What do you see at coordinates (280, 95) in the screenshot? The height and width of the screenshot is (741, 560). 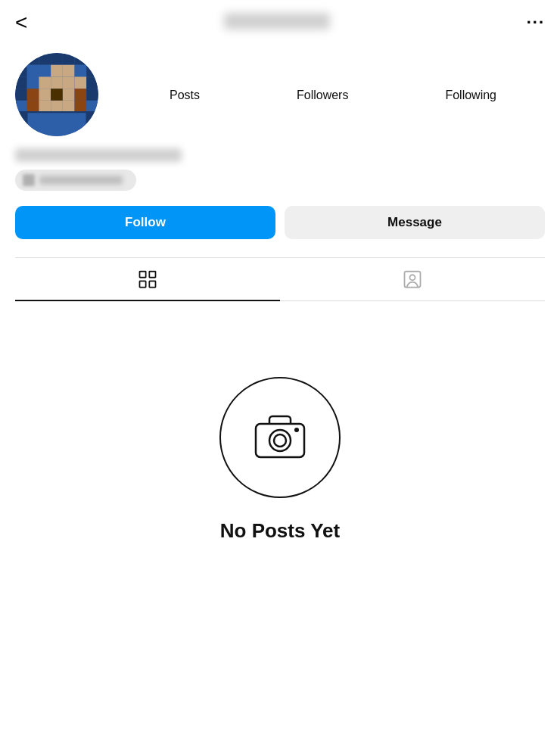 I see `profile-top-row: Posts Followers Following` at bounding box center [280, 95].